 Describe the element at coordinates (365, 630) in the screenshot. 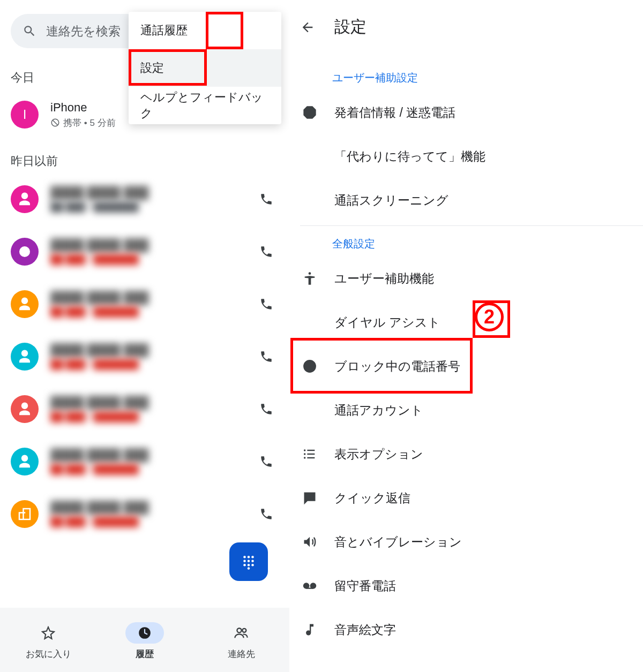

I see `opt-label: 音声絵文字` at that location.